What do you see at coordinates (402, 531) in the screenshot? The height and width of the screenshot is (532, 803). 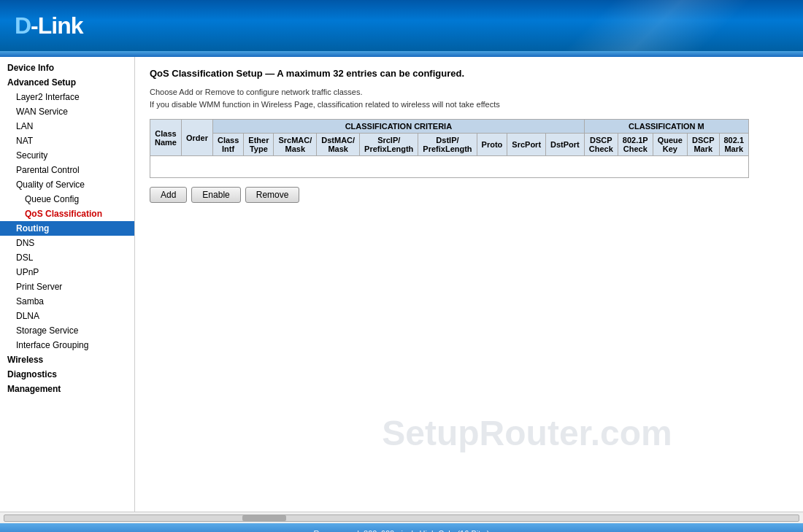 I see `footer-text: Recommend: 800x600 pixels,High Color(16 …` at bounding box center [402, 531].